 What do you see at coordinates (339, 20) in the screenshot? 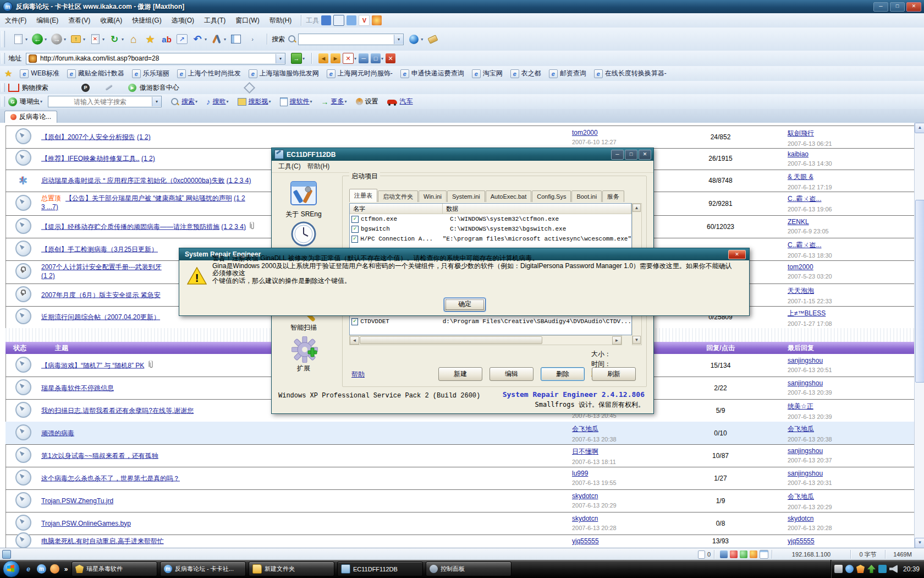
I see `plugin-window-icon` at bounding box center [339, 20].